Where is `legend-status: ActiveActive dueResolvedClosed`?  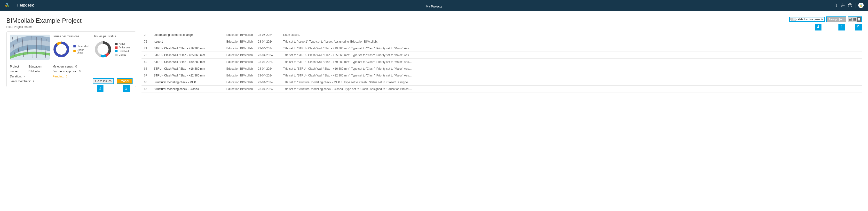
legend-status: ActiveActive dueResolvedClosed is located at coordinates (123, 49).